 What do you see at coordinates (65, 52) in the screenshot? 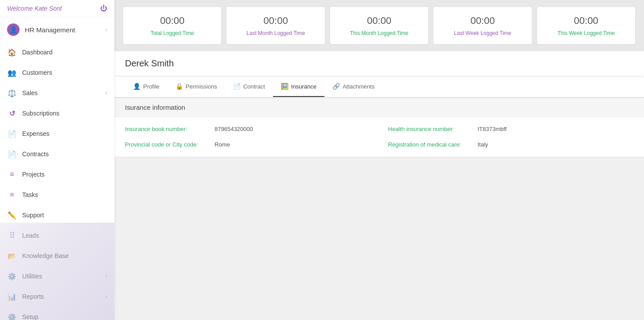
I see `dashboard-label: Dashboard` at bounding box center [65, 52].